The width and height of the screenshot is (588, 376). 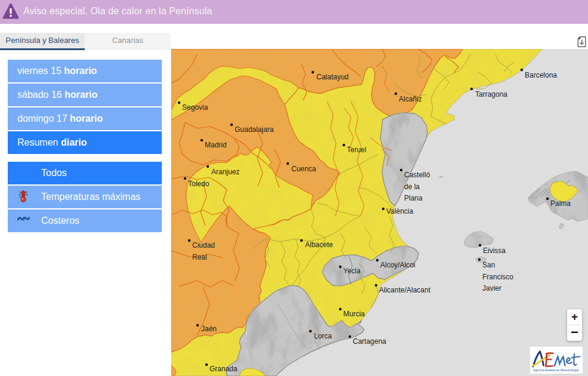 I want to click on svg-text: Granada, so click(x=223, y=369).